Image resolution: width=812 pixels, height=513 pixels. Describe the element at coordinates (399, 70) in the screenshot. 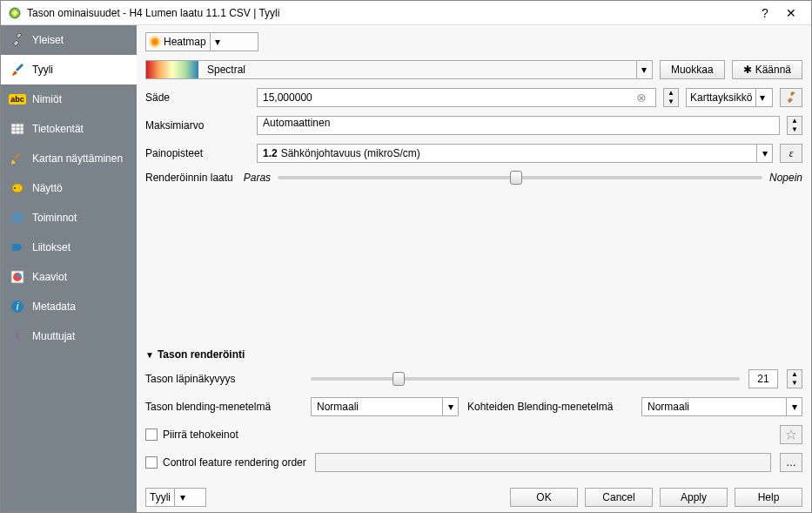

I see `color-ramp-combo: Spectral ▾` at that location.